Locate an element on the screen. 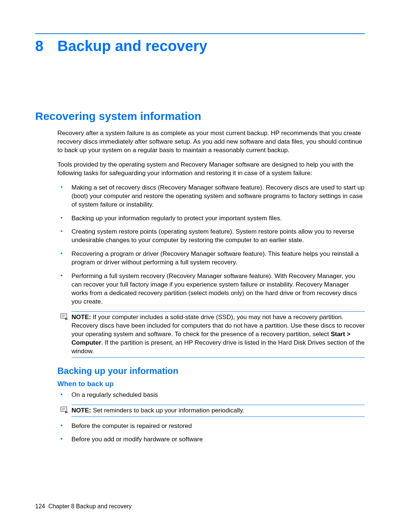  note-callout: NOTE: Set reminders to back up your info… is located at coordinates (218, 411).